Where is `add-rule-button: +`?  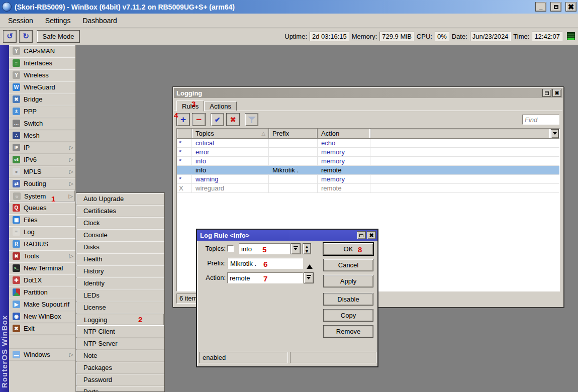
add-rule-button: + is located at coordinates (183, 120).